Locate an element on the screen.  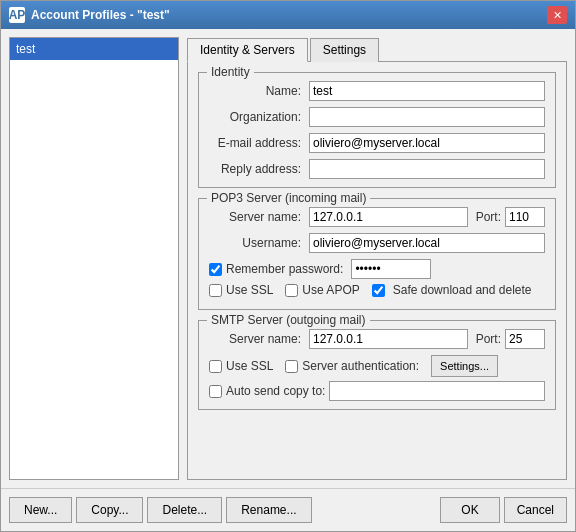
new-button: New... is located at coordinates (40, 510).